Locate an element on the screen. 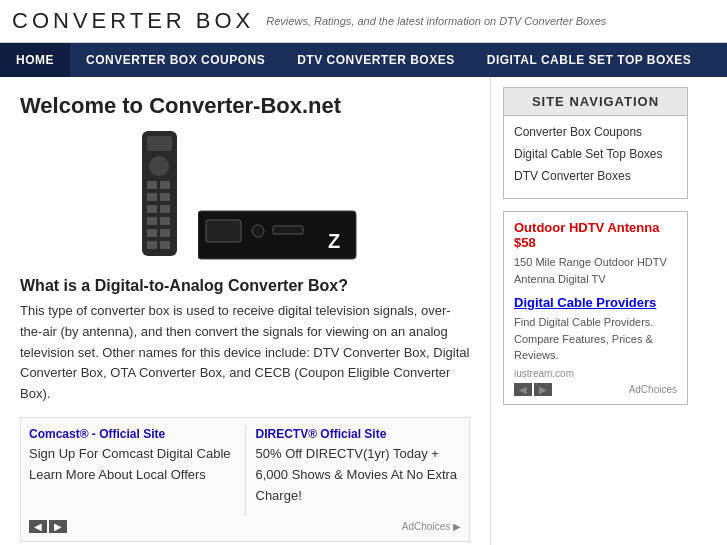 The height and width of the screenshot is (545, 727). sidebar-item-coupons: Converter Box Coupons is located at coordinates (578, 132).